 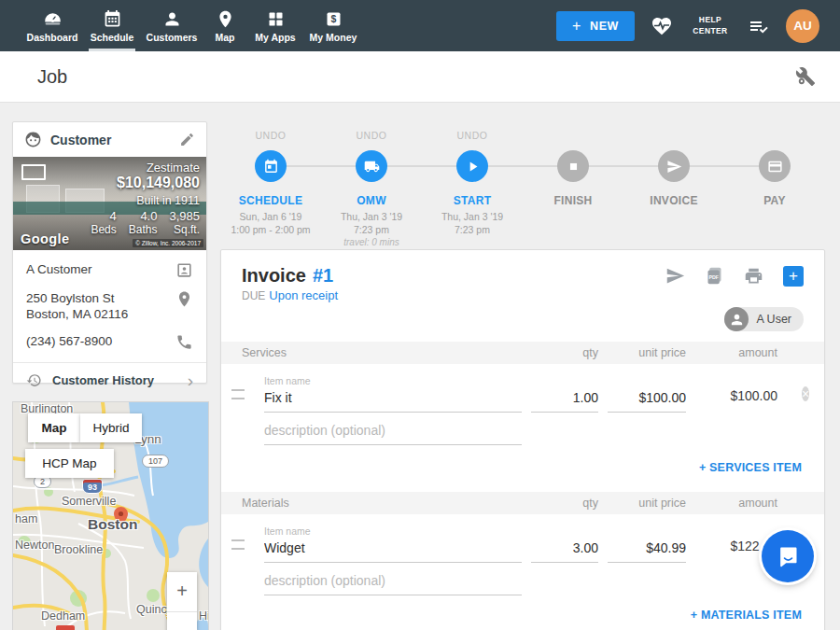 What do you see at coordinates (185, 299) in the screenshot?
I see `location-pin-icon` at bounding box center [185, 299].